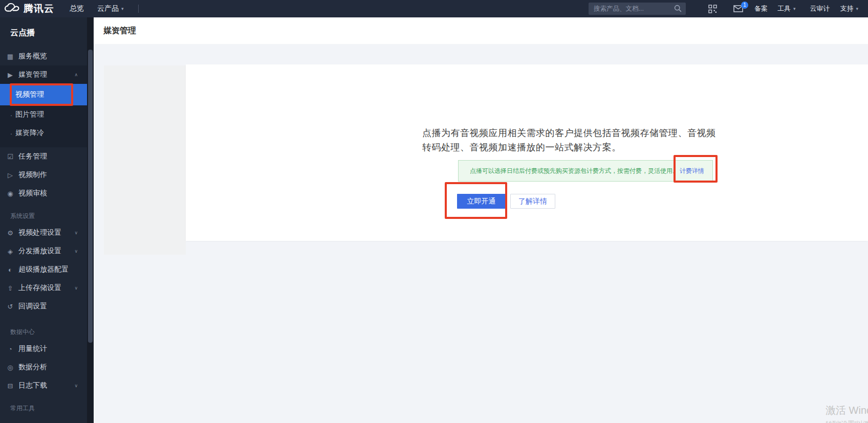 The width and height of the screenshot is (868, 423). What do you see at coordinates (44, 367) in the screenshot?
I see `sidebar-item-data-analysis: ◎数据分析` at bounding box center [44, 367].